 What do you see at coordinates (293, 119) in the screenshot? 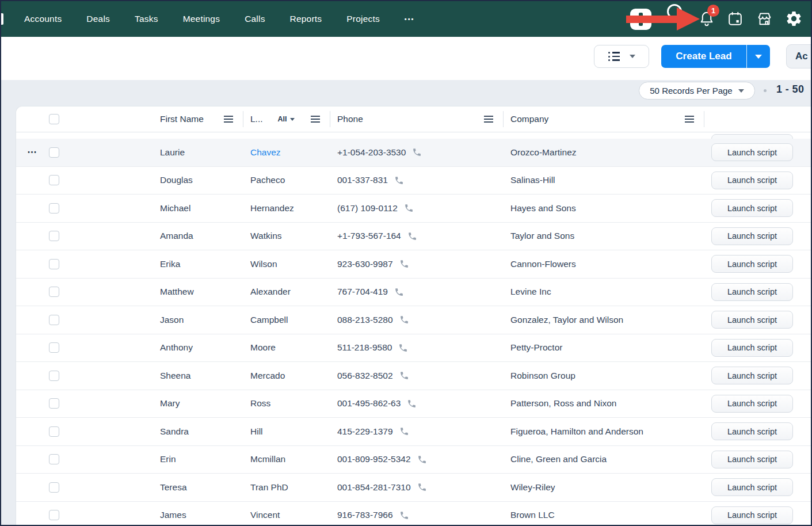
I see `header-last-name: L... All` at bounding box center [293, 119].